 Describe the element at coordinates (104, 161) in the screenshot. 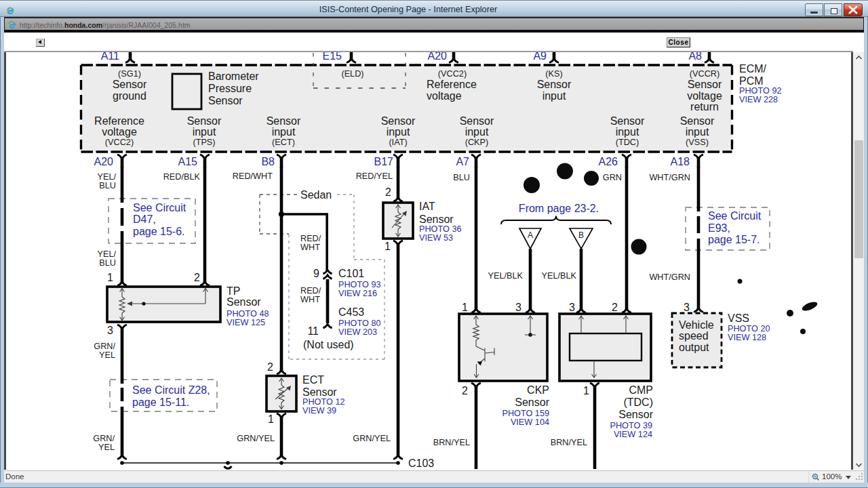

I see `svg-text: A20` at that location.